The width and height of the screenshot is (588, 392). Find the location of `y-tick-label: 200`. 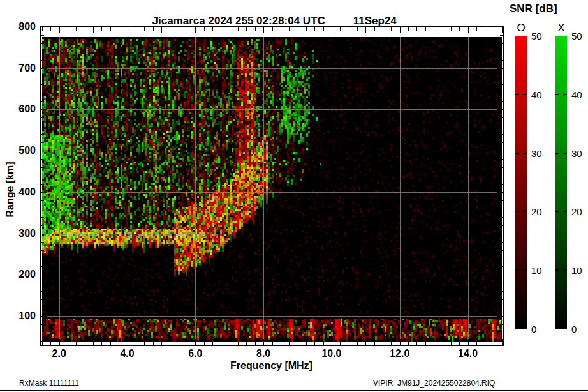

y-tick-label: 200 is located at coordinates (22, 275).